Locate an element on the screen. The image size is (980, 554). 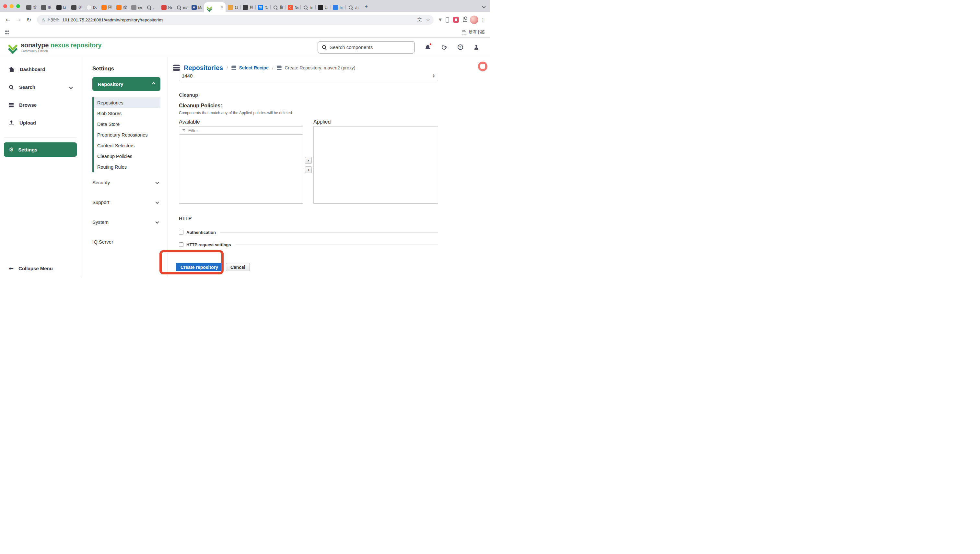
settings-nav-section: IQ Server is located at coordinates (126, 241).